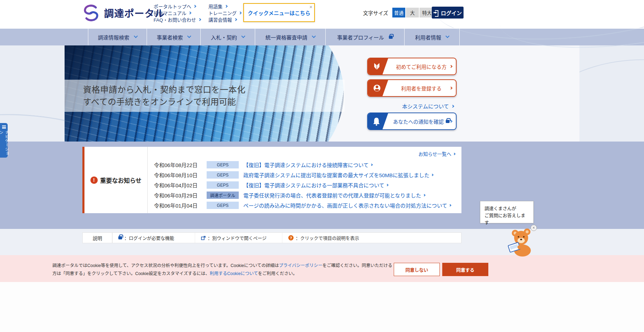 The image size is (644, 332). I want to click on font-size-normal-button: 普通, so click(399, 13).